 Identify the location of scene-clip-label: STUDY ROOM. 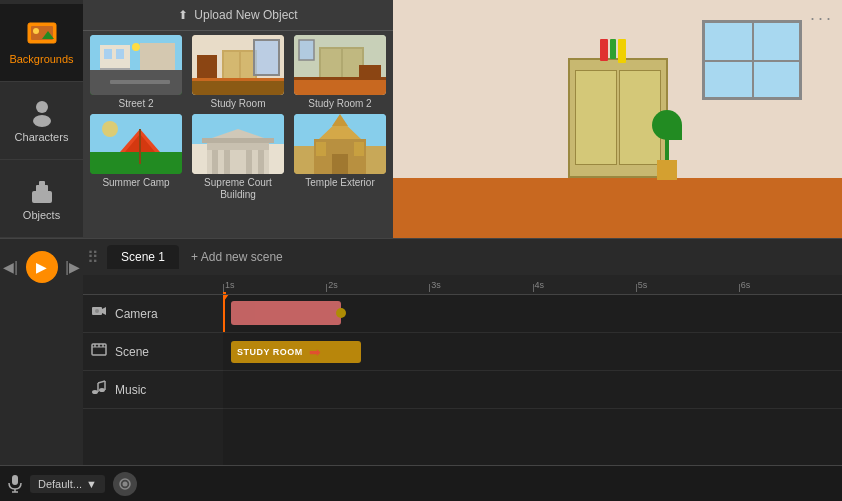
(270, 352).